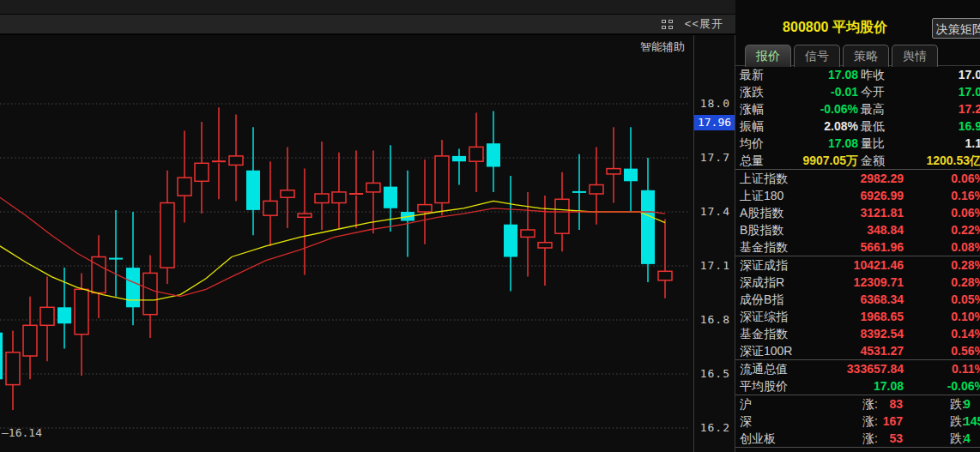 This screenshot has width=980, height=452. What do you see at coordinates (835, 27) in the screenshot?
I see `security-title: 800800 平均股价` at bounding box center [835, 27].